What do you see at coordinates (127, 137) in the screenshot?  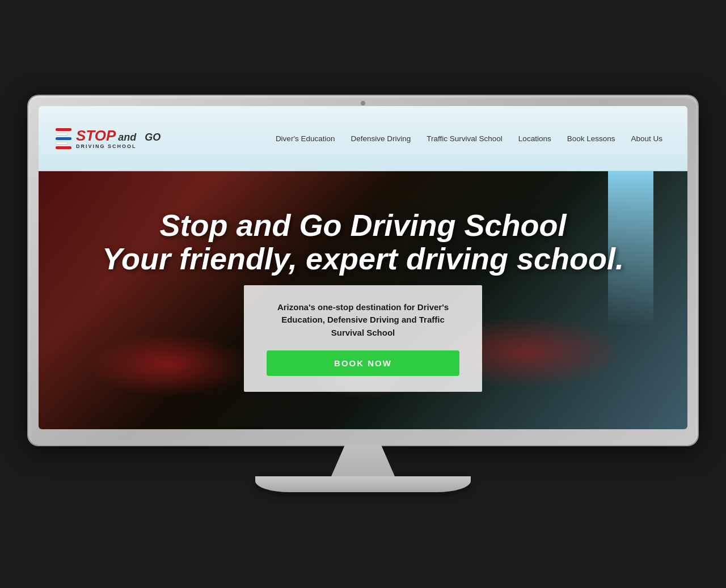 I see `logo-and-text: and` at bounding box center [127, 137].